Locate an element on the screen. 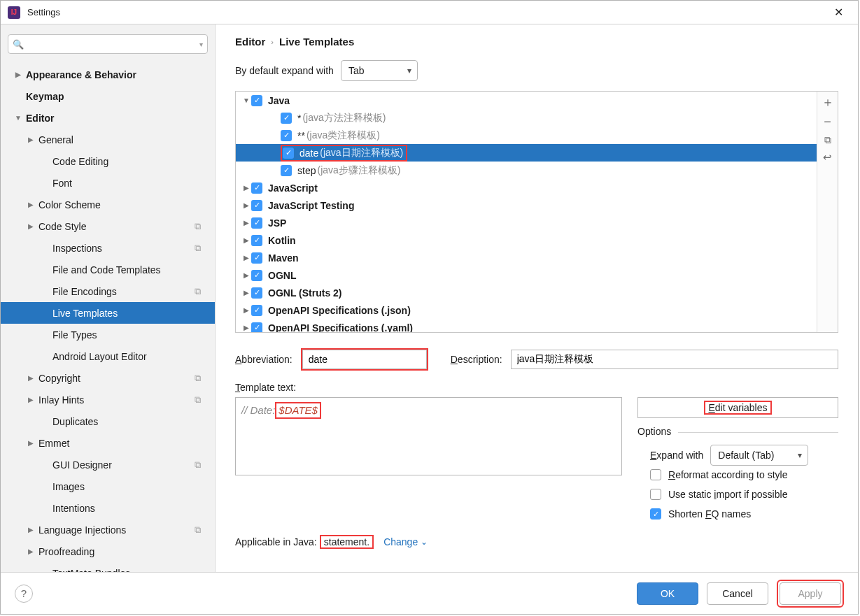  change-context-link: Change is located at coordinates (406, 542).